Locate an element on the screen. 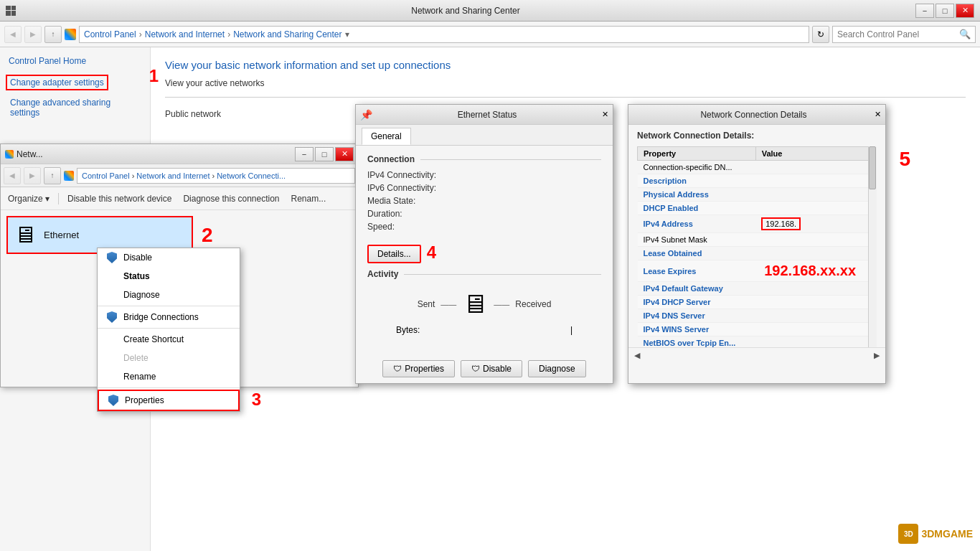  step2-badge: 2 is located at coordinates (207, 235).